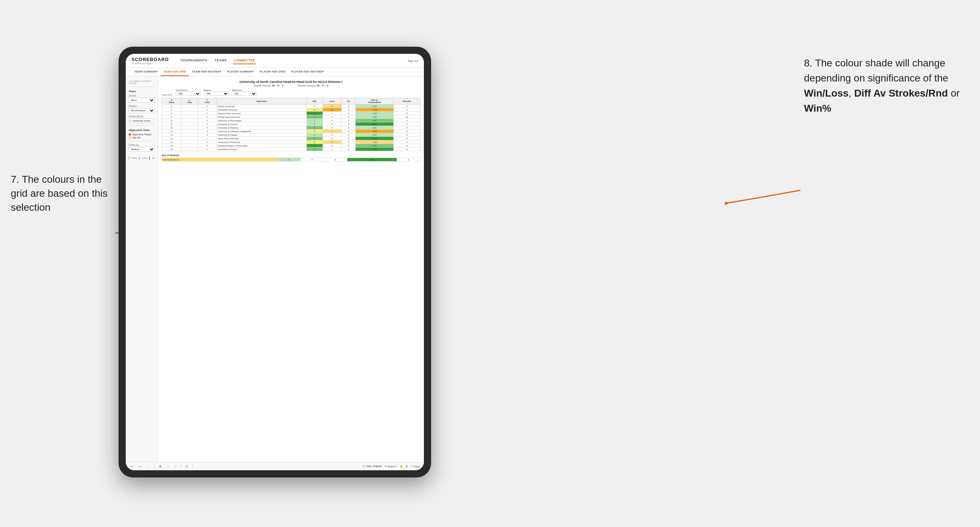 The width and height of the screenshot is (980, 527). Describe the element at coordinates (142, 136) in the screenshot. I see `opponent-radio-group: Opponents Played Top 100` at that location.